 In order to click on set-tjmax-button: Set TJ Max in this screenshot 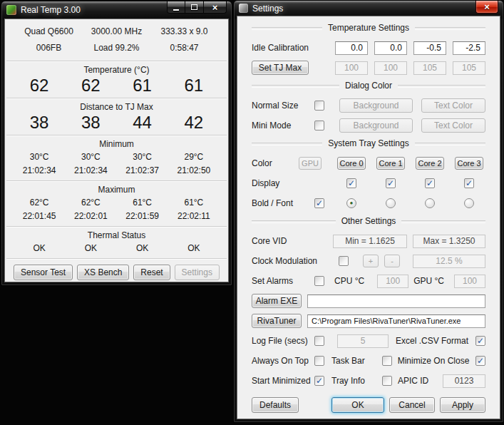, I will do `click(280, 68)`.